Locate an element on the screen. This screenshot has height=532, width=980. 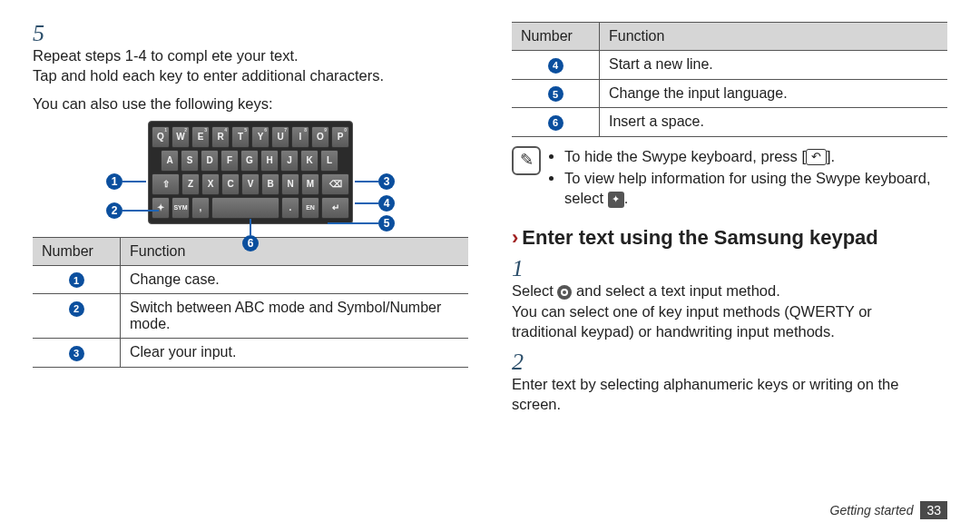
callout-2: 2 is located at coordinates (132, 211).